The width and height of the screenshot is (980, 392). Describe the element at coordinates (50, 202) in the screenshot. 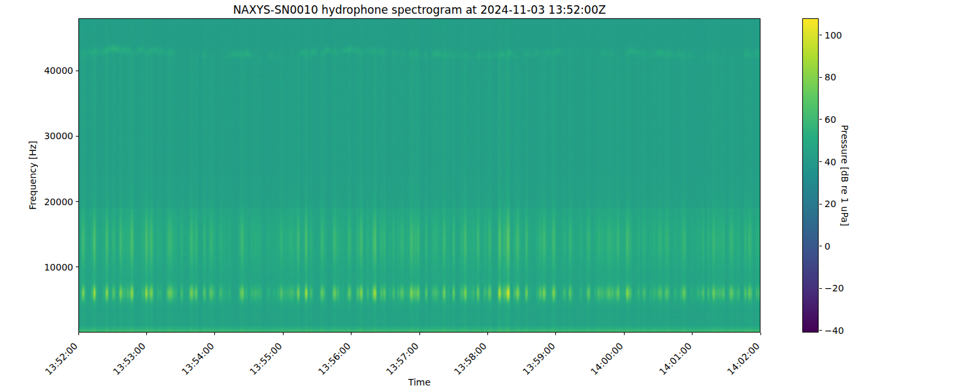

I see `y-tick-label: 20000` at that location.